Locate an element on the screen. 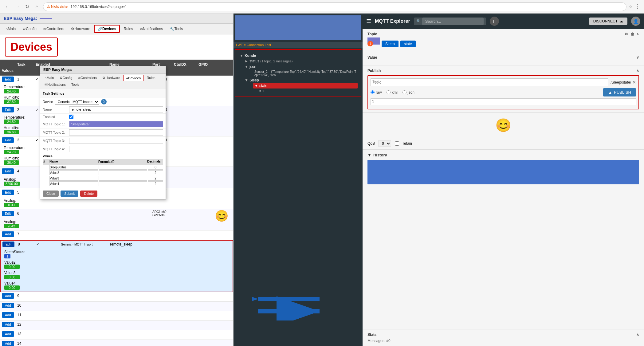 The height and width of the screenshot is (346, 644). nav-hardware: ⚙Hardware is located at coordinates (80, 29).